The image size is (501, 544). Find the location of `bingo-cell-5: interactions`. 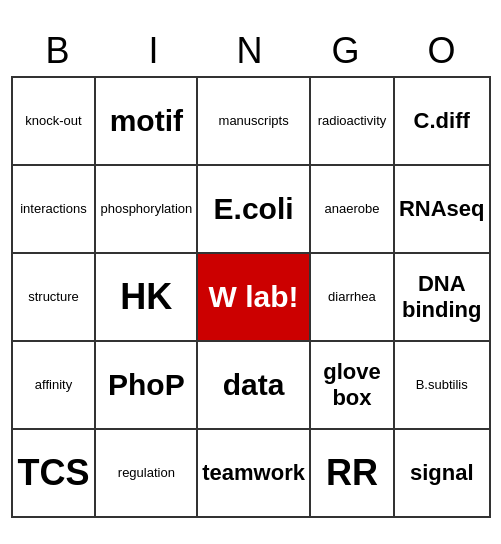

bingo-cell-5: interactions is located at coordinates (55, 210).